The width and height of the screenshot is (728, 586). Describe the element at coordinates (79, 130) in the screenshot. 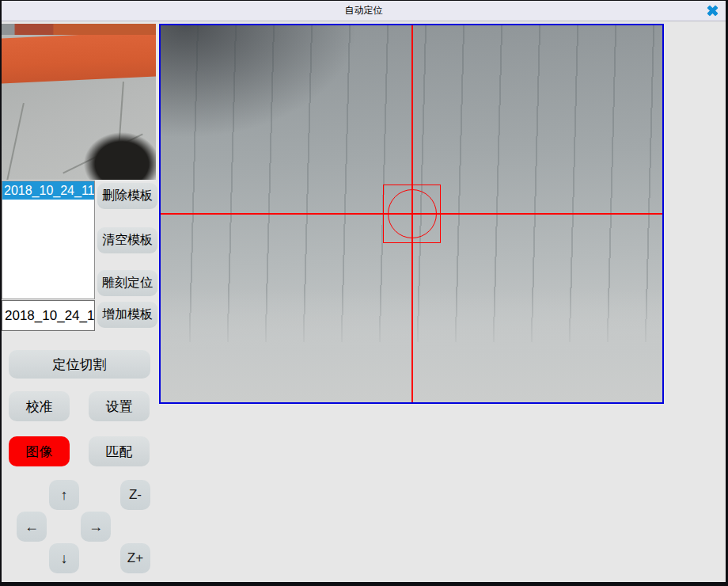

I see `preview-tiles-decor` at that location.